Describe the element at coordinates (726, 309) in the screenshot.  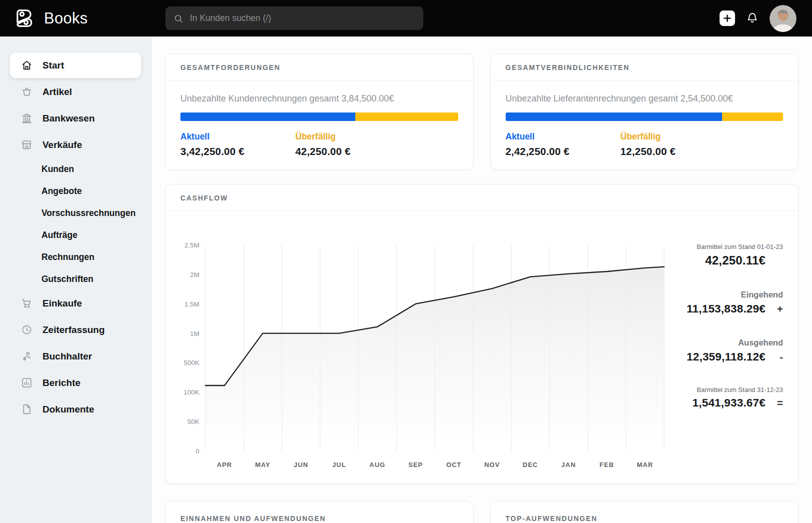
I see `stat-value: 11,153,838.29€` at that location.